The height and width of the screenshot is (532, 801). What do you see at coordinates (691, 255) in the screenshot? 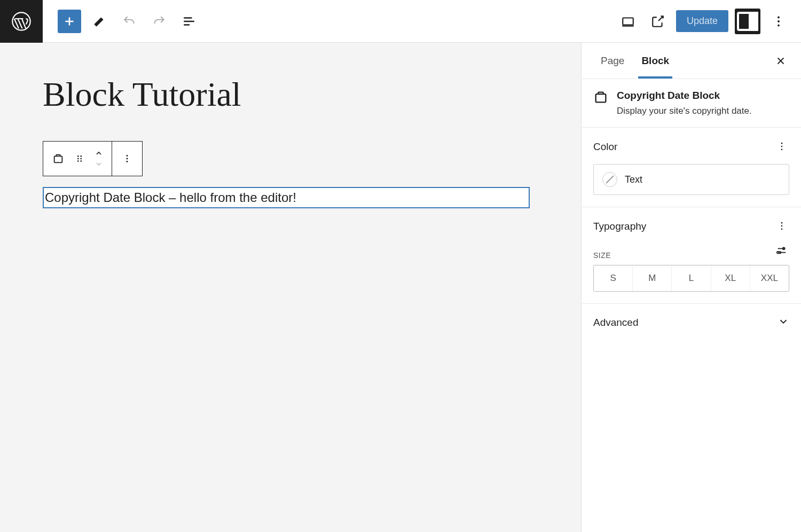
I see `typography-panel: Typography SIZE S M L XL XXL` at bounding box center [691, 255].